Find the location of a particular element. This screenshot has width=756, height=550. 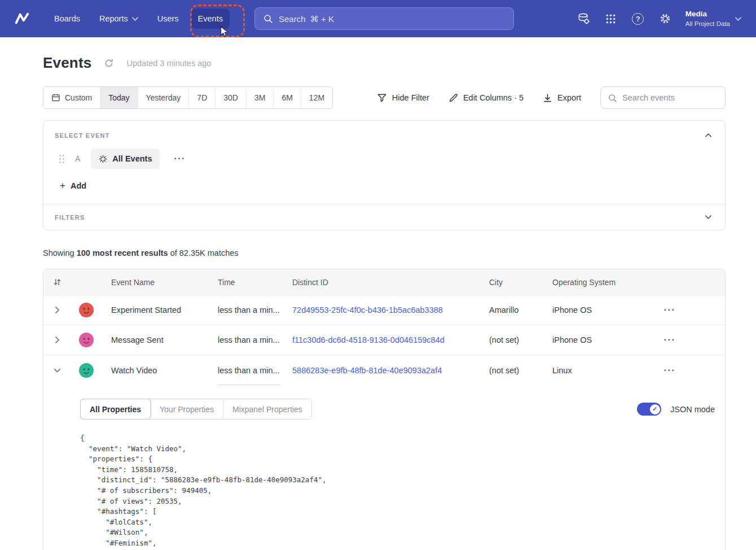

selected-event-label: All Events is located at coordinates (132, 159).